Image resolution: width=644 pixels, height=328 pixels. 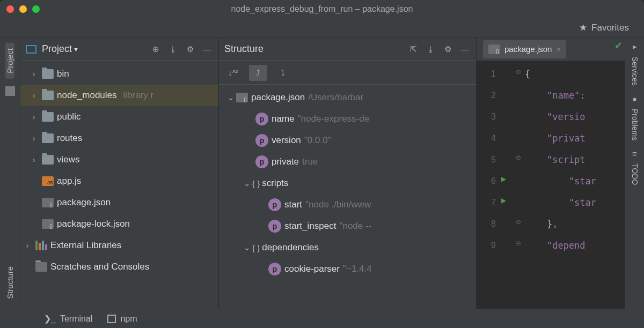 I want to click on star-icon: ★, so click(x=583, y=28).